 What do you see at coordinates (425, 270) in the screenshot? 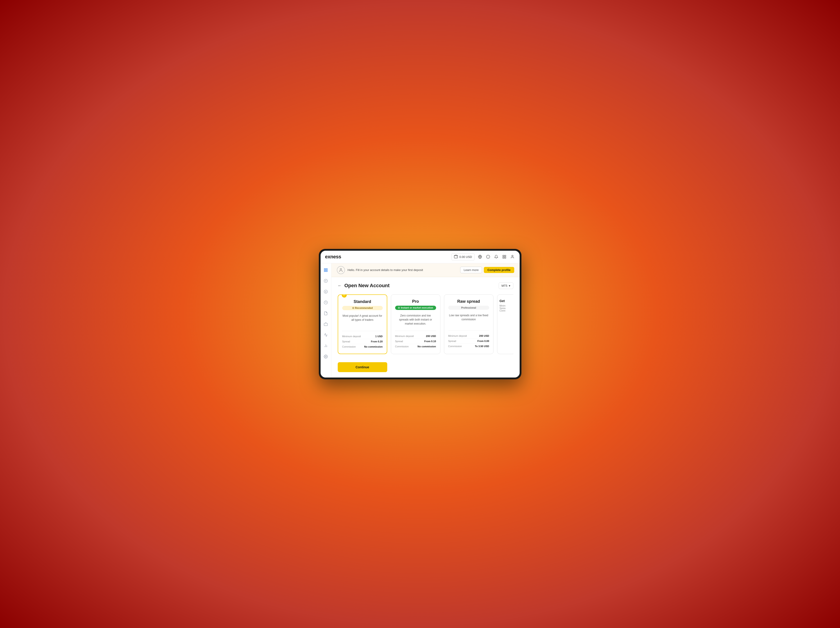
I see `banner: Hello. Fill in your account details to m…` at bounding box center [425, 270].